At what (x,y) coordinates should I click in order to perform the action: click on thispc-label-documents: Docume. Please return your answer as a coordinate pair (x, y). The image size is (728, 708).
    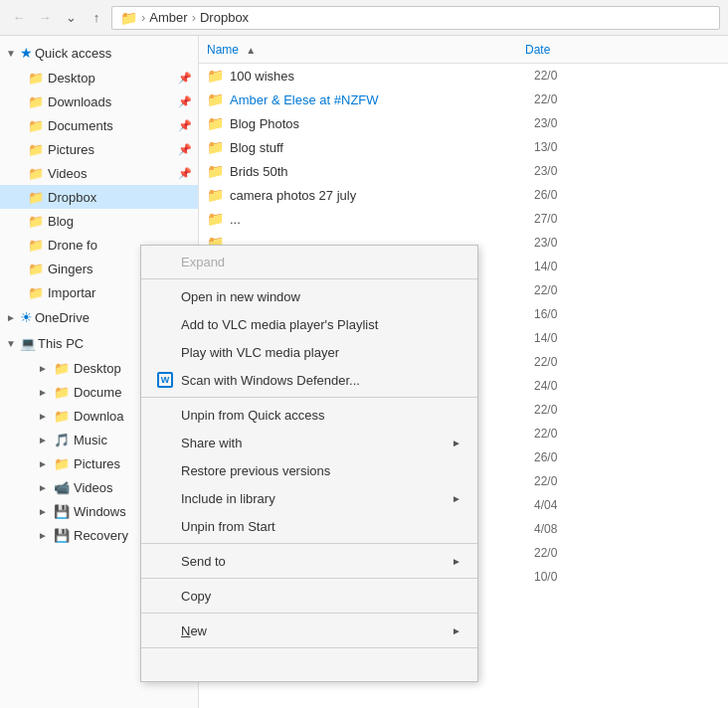
    Looking at the image, I should click on (97, 392).